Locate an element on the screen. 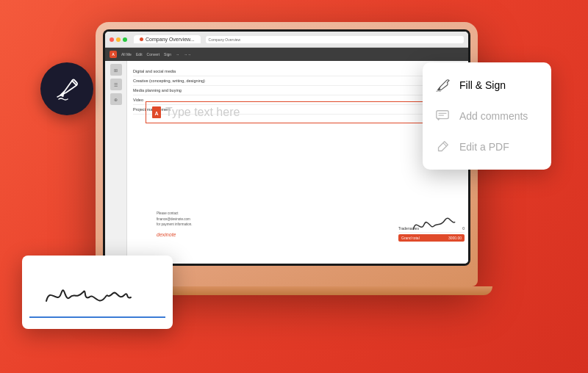 This screenshot has height=373, width=588. toolbar-menu: All Me Edit Convert Sign → →→ is located at coordinates (156, 54).